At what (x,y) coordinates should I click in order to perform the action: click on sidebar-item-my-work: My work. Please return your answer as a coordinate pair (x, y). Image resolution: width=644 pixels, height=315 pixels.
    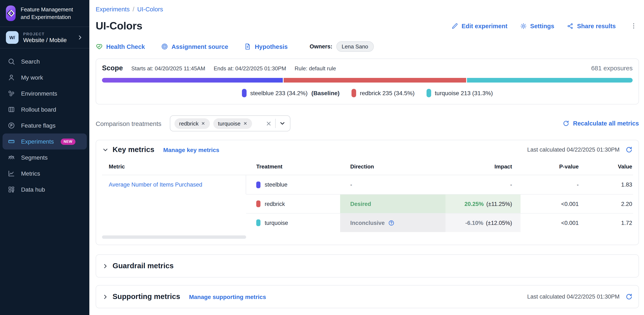
    Looking at the image, I should click on (44, 77).